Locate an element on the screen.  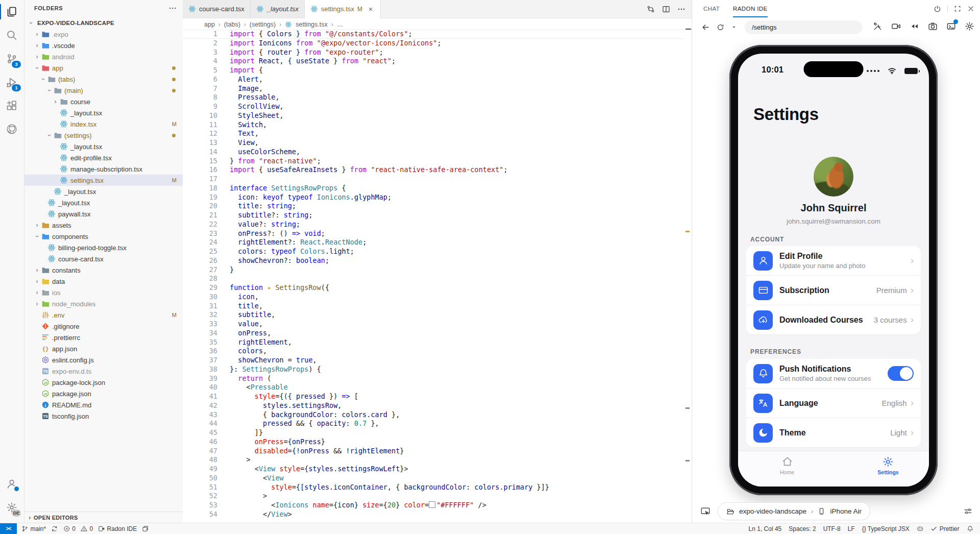
tree-item-android: ›android is located at coordinates (103, 57).